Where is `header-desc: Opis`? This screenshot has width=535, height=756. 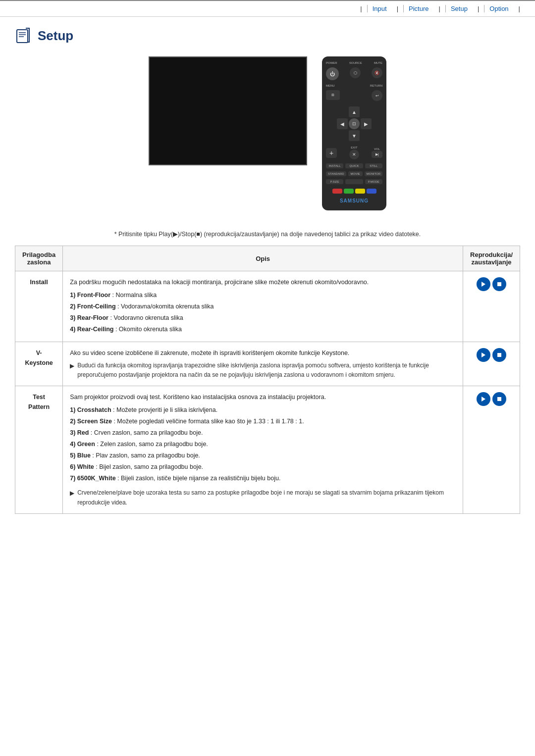
header-desc: Opis is located at coordinates (263, 258).